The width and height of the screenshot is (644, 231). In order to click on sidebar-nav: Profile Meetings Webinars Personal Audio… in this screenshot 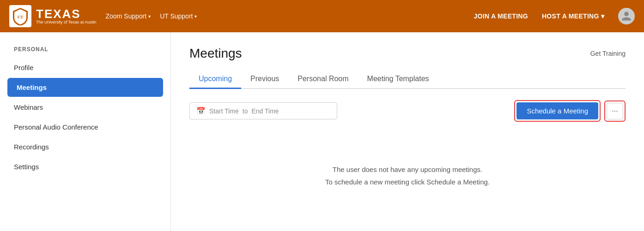, I will do `click(85, 117)`.